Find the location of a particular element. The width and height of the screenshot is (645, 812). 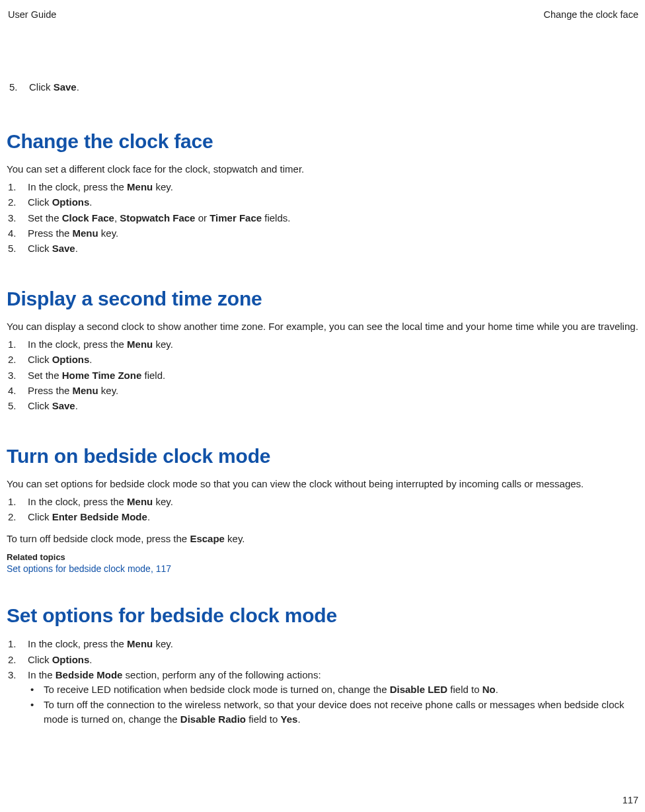

step-bold: Enter Bedside Mode is located at coordinates (100, 517).